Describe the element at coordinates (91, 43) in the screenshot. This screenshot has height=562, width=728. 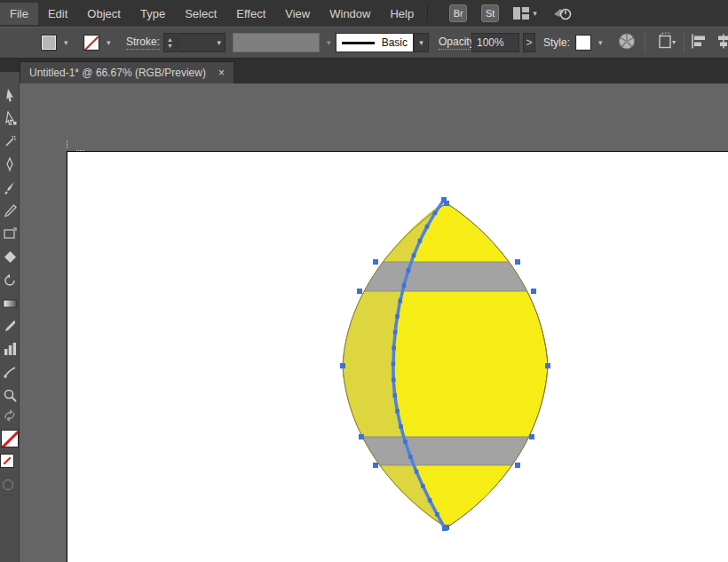
I see `stroke-color-swatch` at that location.